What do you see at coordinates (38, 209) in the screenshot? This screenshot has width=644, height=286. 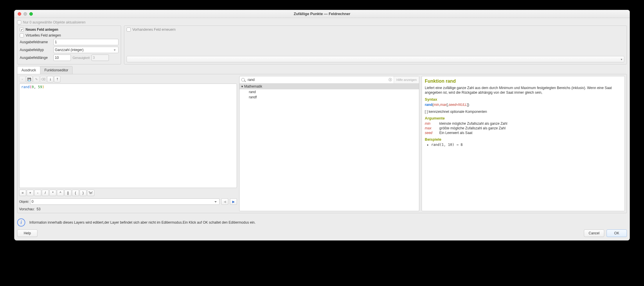 I see `preview-value: 53` at bounding box center [38, 209].